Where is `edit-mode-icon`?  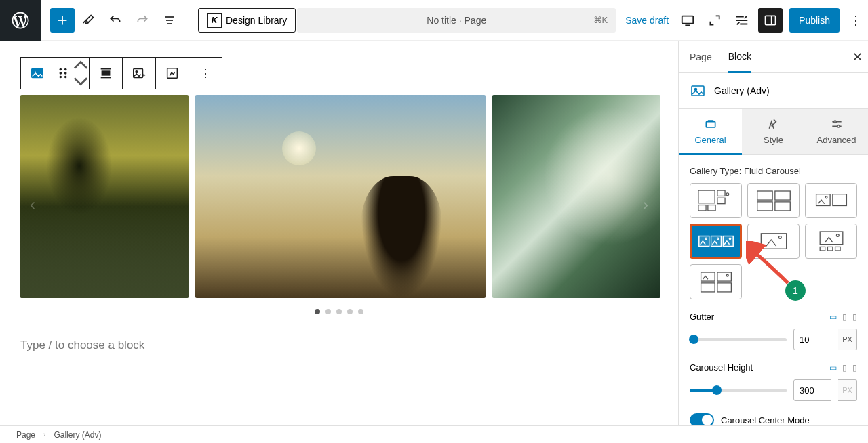
edit-mode-icon is located at coordinates (88, 20).